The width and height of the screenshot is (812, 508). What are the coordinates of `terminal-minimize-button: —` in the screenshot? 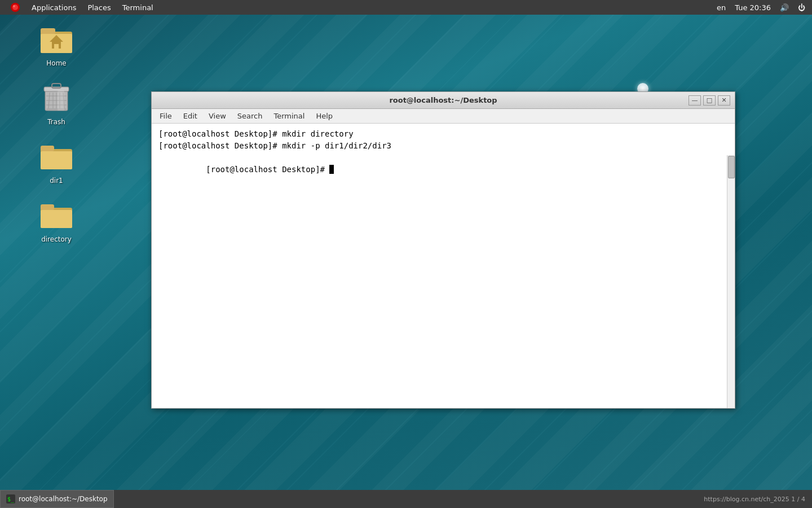 It's located at (695, 100).